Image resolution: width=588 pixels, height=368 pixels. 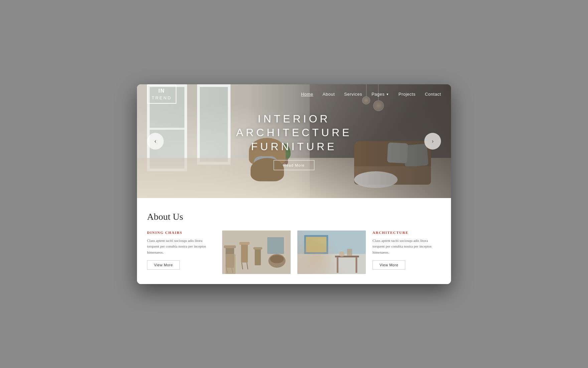 What do you see at coordinates (353, 94) in the screenshot?
I see `nav-services: Services` at bounding box center [353, 94].